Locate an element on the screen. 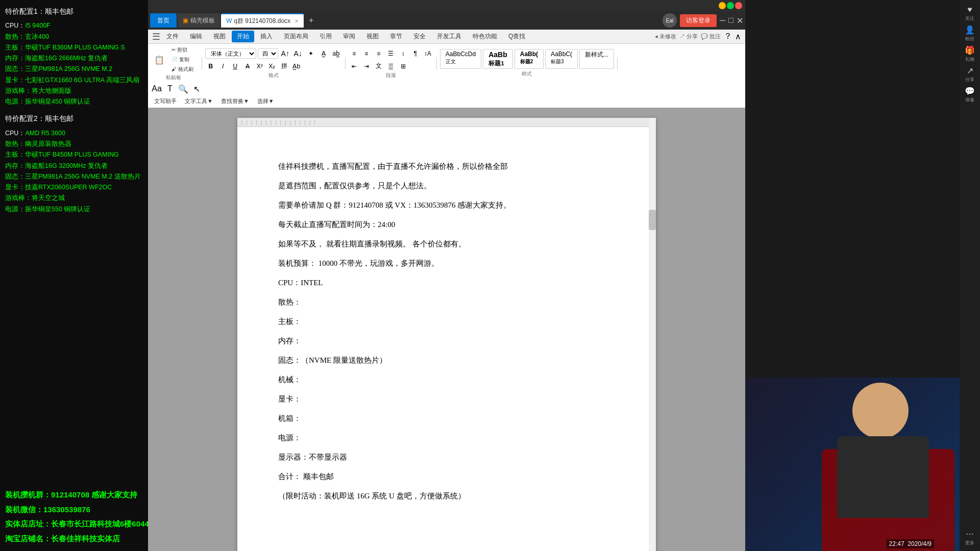 This screenshot has height=551, width=980. align-right-btn: ≡ is located at coordinates (379, 54).